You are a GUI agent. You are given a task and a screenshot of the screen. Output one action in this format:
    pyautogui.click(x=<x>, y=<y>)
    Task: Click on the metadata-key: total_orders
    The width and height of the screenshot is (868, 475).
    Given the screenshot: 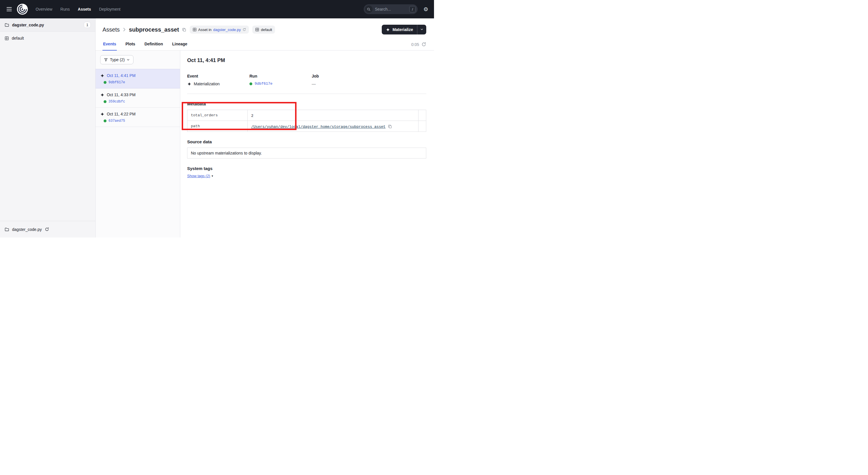 What is the action you would take?
    pyautogui.click(x=218, y=115)
    